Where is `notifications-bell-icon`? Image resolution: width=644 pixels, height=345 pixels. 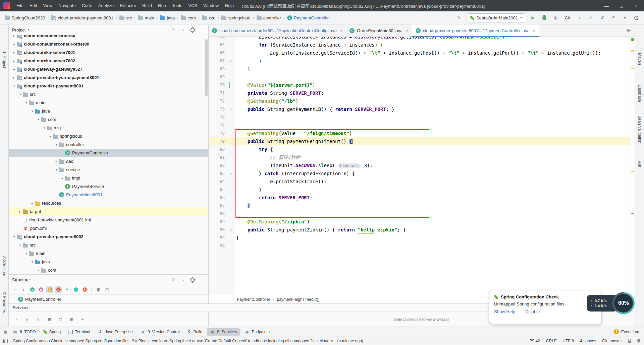 notifications-bell-icon is located at coordinates (639, 341).